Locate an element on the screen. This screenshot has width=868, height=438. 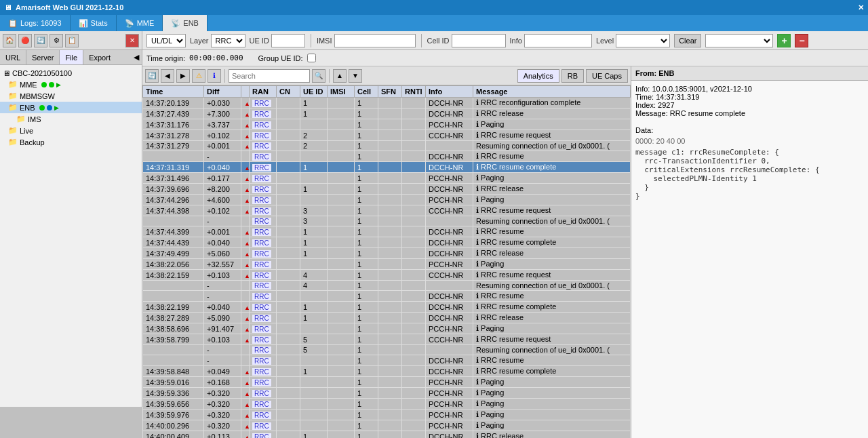
mode-select: UL/DL UL DL is located at coordinates (166, 41).